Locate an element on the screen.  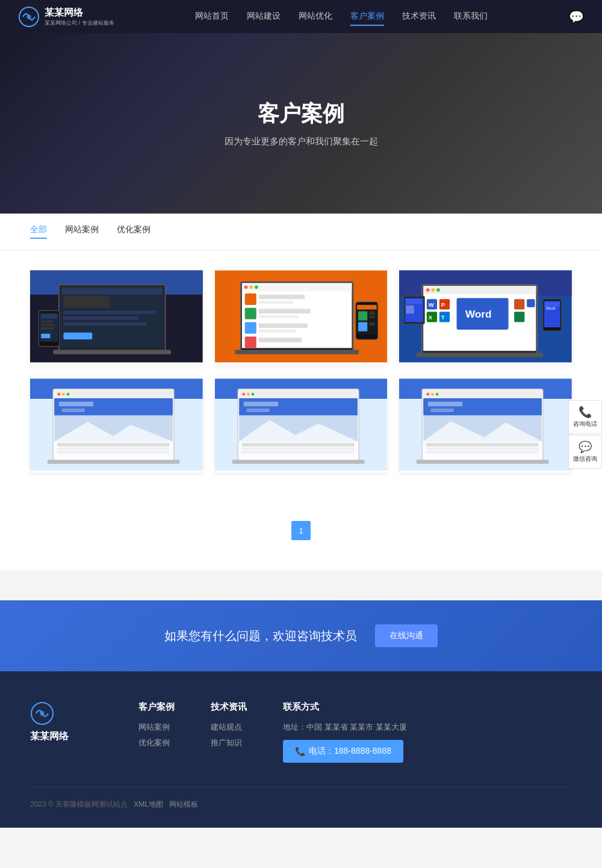
hero-content: 客户案例 因为专业更多的客户和我们聚集在一起 is located at coordinates (301, 123).